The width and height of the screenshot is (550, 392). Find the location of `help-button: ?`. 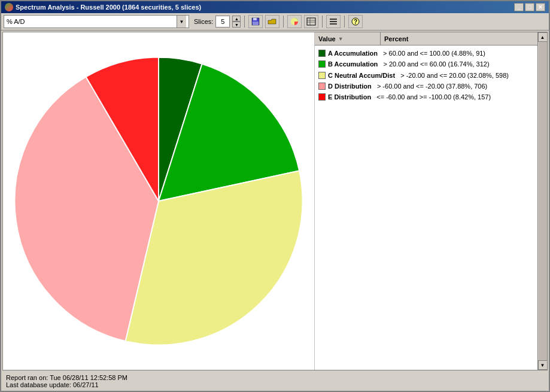

help-button: ? is located at coordinates (355, 22).